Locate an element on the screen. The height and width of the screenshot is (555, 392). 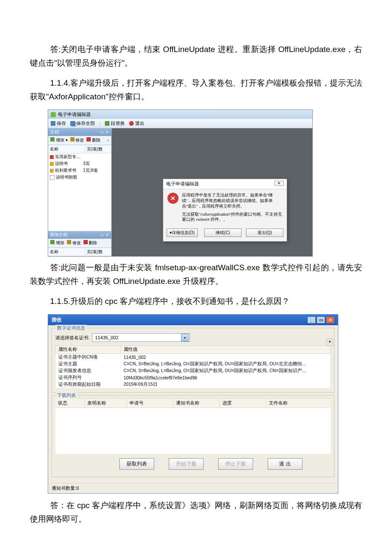
docs-toolbar: 增加 ▾ 修改 删除 ▾ is located at coordinates (80, 141).